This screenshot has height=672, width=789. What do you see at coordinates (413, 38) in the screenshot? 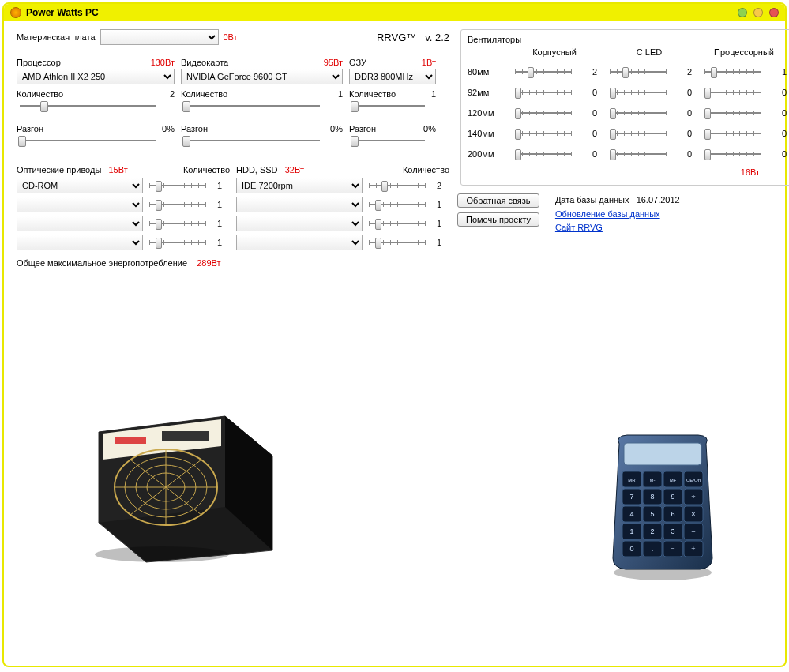
I see `app-name: RRVG™ v. 2.2` at bounding box center [413, 38].